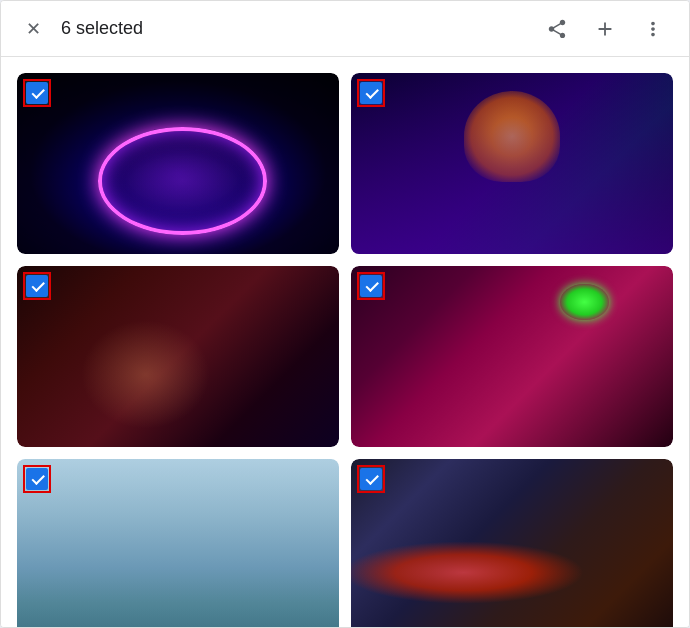  I want to click on more-vert-icon, so click(653, 29).